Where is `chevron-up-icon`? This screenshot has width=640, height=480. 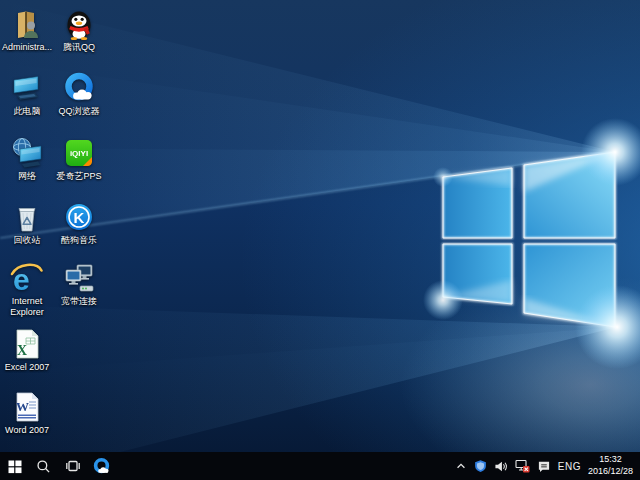 chevron-up-icon is located at coordinates (461, 466).